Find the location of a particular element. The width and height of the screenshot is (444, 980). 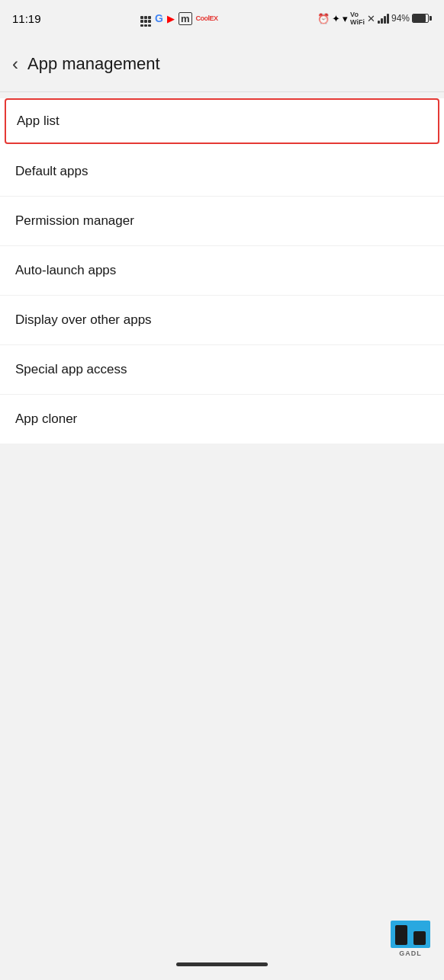

signal-icon: ✕ is located at coordinates (371, 18).